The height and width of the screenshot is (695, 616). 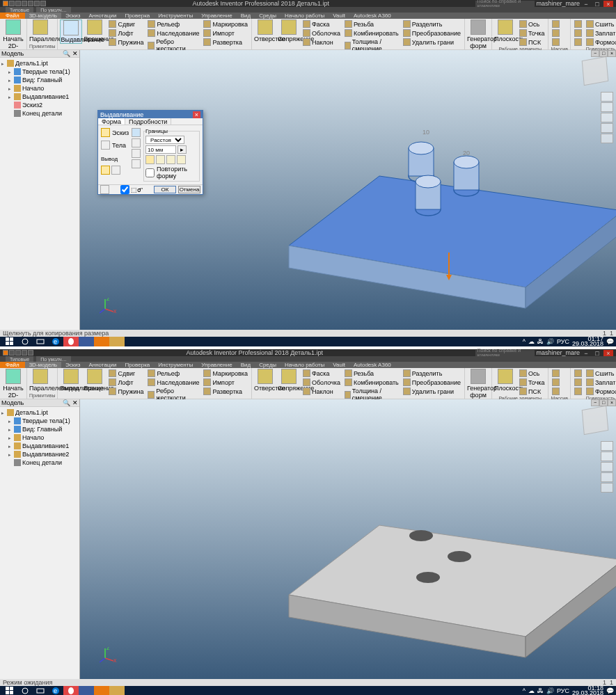 What do you see at coordinates (322, 33) in the screenshot?
I see `shell-button: Оболочка` at bounding box center [322, 33].